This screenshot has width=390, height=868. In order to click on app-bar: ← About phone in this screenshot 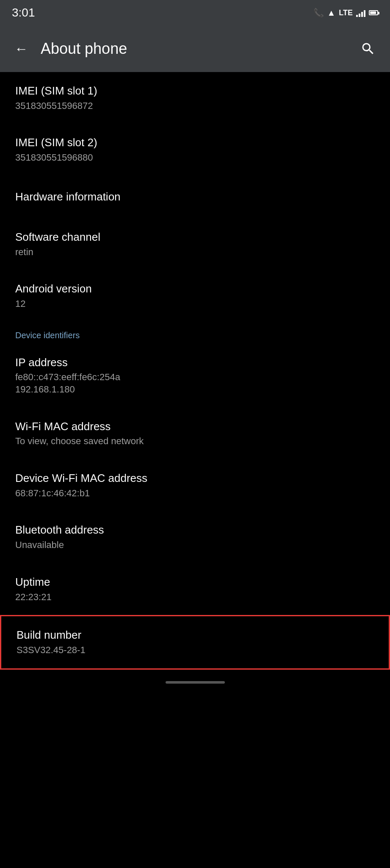, I will do `click(195, 49)`.